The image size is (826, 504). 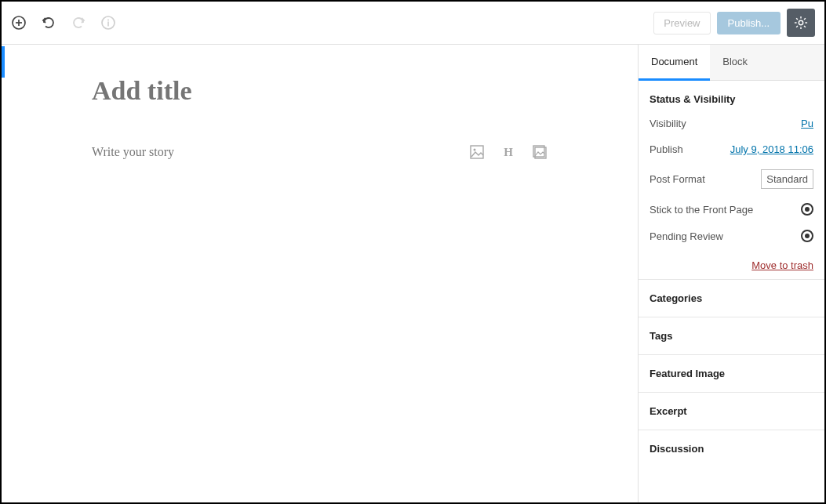 I want to click on undo-icon, so click(x=49, y=23).